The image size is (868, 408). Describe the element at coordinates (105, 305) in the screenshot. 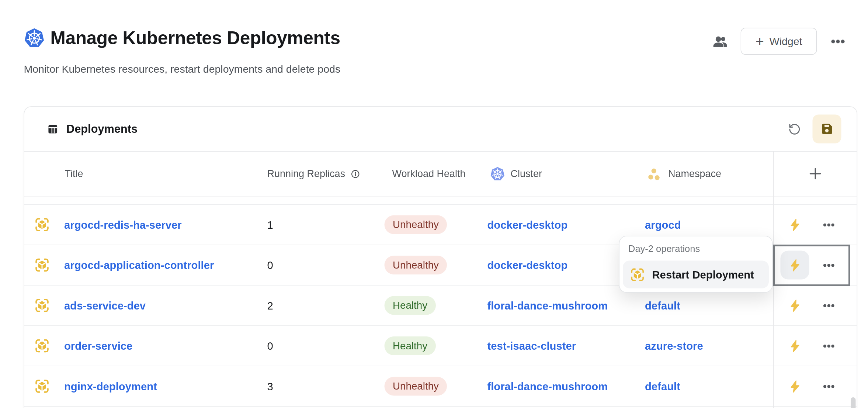

I see `deployment-title-link: ads-service-dev` at that location.